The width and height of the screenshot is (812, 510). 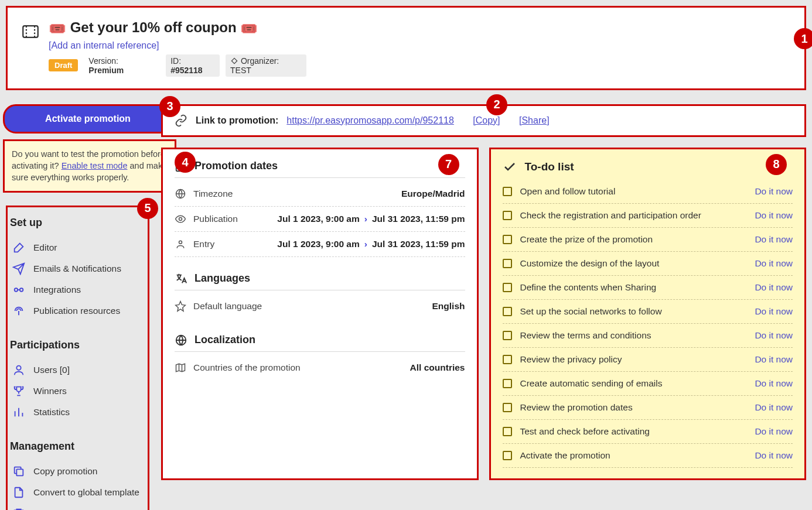 What do you see at coordinates (170, 107) in the screenshot?
I see `callout-badge-3: 3` at bounding box center [170, 107].